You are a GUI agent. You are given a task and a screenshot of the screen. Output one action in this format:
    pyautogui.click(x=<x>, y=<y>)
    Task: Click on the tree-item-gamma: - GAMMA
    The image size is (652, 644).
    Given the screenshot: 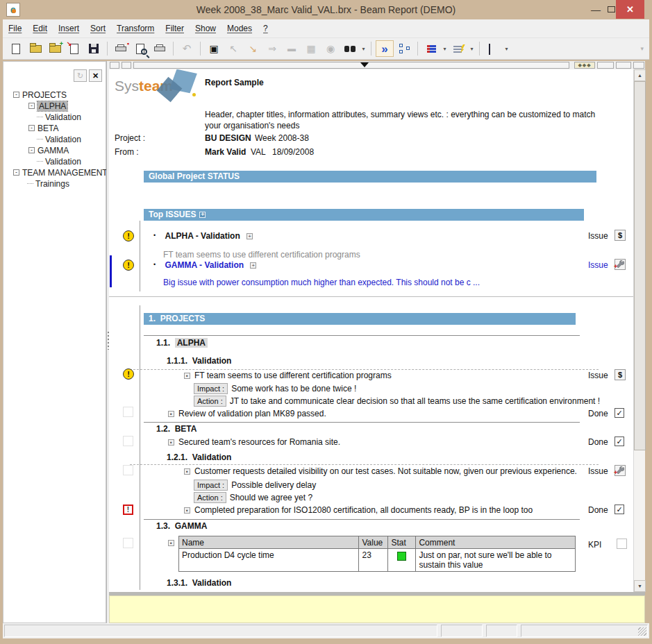 What is the action you would take?
    pyautogui.click(x=49, y=150)
    